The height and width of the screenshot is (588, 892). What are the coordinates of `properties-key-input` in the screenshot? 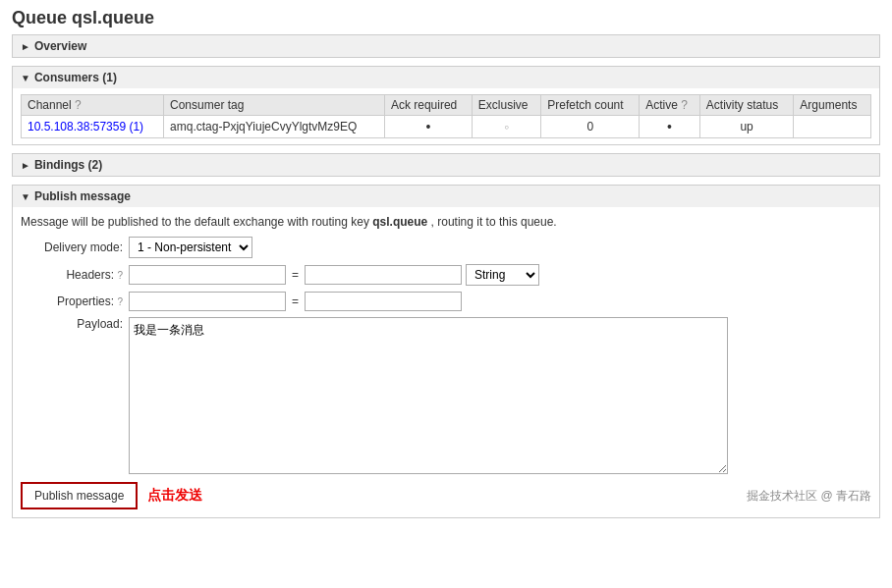 It's located at (207, 301).